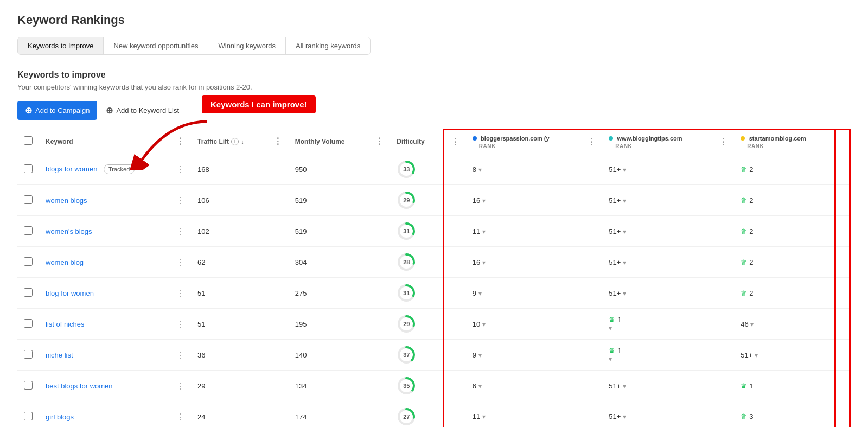 This screenshot has width=868, height=427. Describe the element at coordinates (242, 142) in the screenshot. I see `traffic-lift-sort-icon: ↓` at that location.